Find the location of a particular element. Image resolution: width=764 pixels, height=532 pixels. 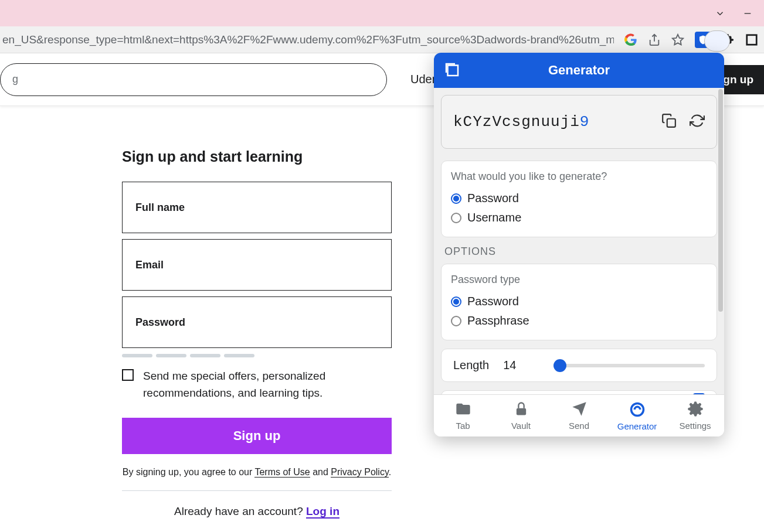

az-option-card: A-Z is located at coordinates (579, 393).